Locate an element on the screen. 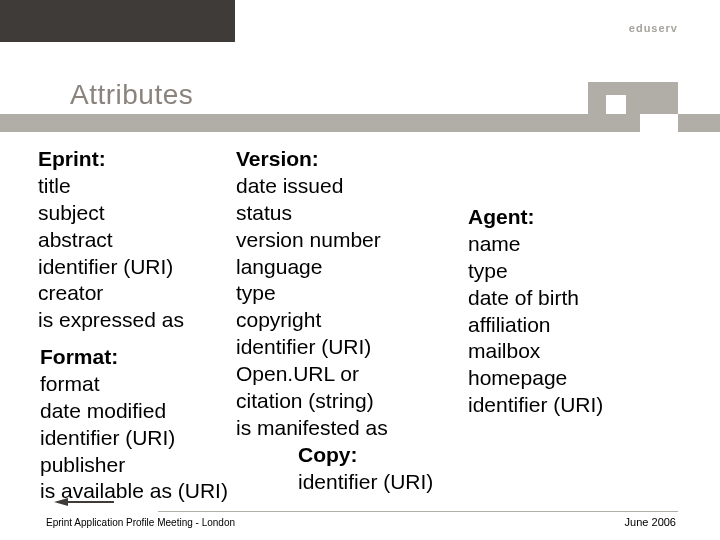  list-item: date issued is located at coordinates (346, 186).